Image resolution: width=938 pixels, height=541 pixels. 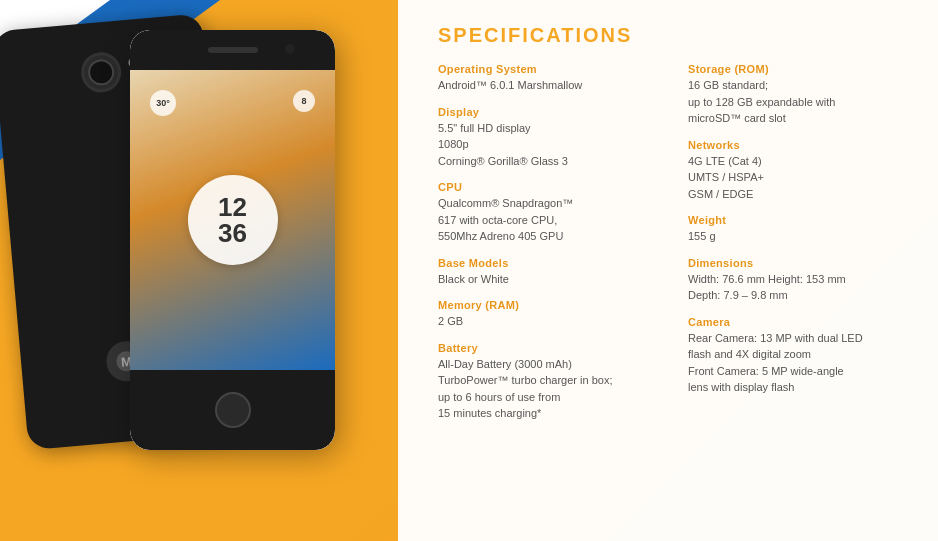 I want to click on spec-os-value: Android™ 6.0.1 Marshmallow, so click(x=548, y=86).